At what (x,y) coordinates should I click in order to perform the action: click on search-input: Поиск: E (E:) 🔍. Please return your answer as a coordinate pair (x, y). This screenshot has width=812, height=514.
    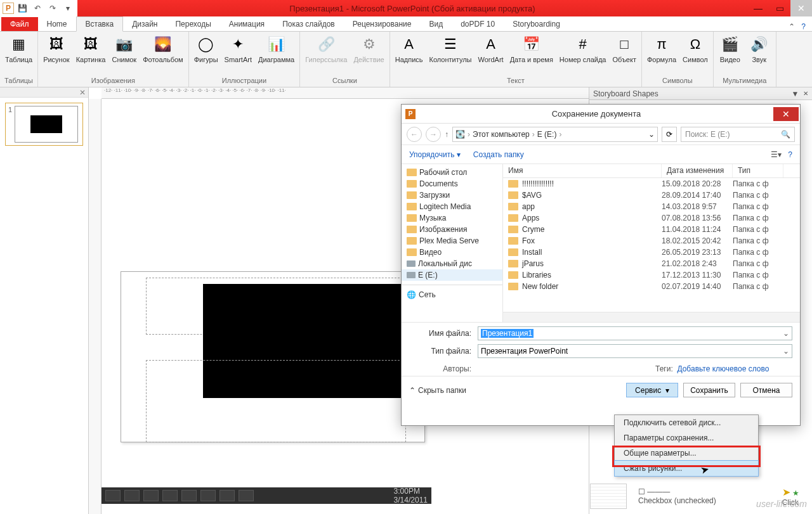
    Looking at the image, I should click on (738, 134).